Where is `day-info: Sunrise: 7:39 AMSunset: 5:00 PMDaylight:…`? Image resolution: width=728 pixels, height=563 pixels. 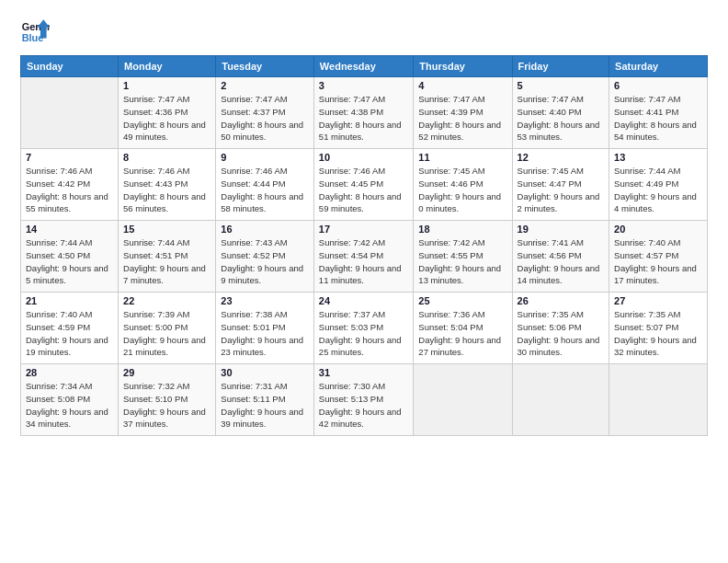 day-info: Sunrise: 7:39 AMSunset: 5:00 PMDaylight:… is located at coordinates (167, 333).